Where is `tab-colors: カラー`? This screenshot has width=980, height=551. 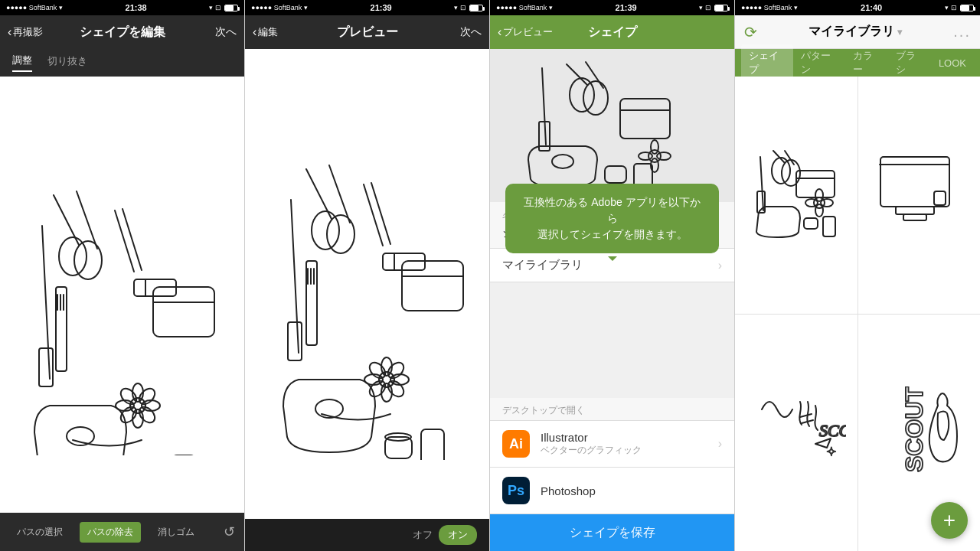 tab-colors: カラー is located at coordinates (867, 63).